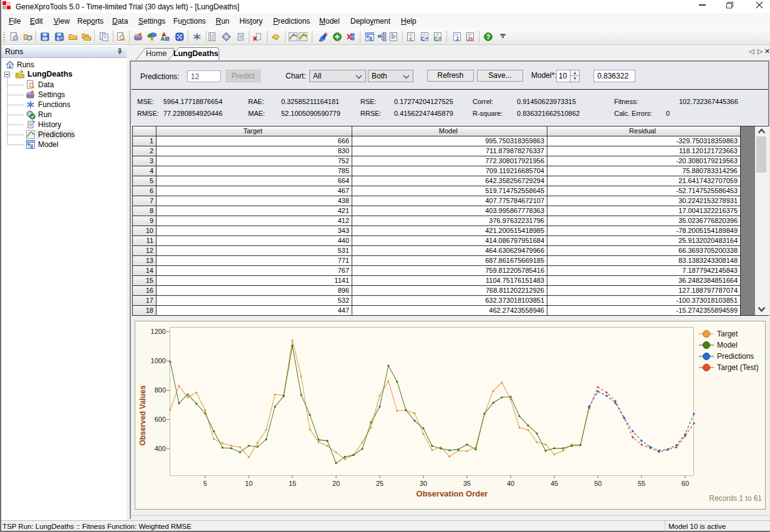 The height and width of the screenshot is (532, 770). I want to click on svg-text: Js, so click(470, 39).